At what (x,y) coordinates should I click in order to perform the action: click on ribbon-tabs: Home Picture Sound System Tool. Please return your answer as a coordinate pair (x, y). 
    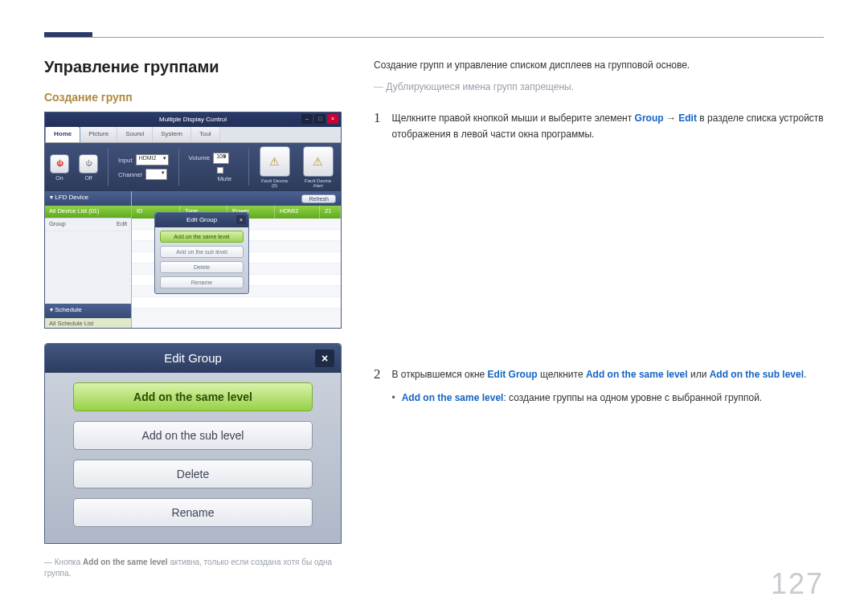
    Looking at the image, I should click on (193, 135).